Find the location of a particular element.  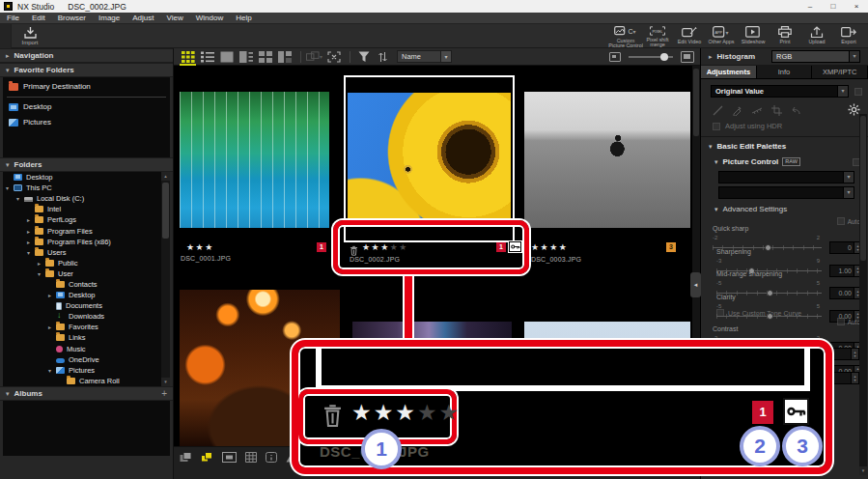

filter-stack-yellow-icon is located at coordinates (207, 458).